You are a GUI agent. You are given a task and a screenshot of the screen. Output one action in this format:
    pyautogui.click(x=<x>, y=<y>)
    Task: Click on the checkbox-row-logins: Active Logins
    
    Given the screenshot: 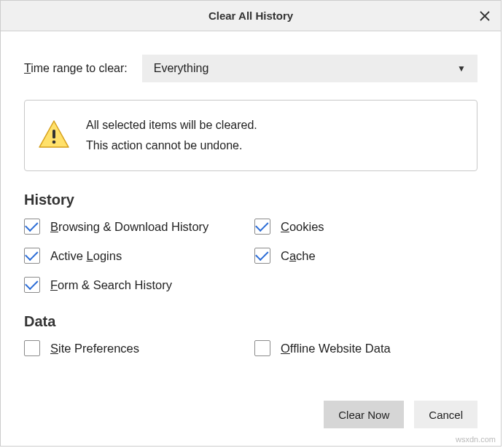 What is the action you would take?
    pyautogui.click(x=136, y=256)
    